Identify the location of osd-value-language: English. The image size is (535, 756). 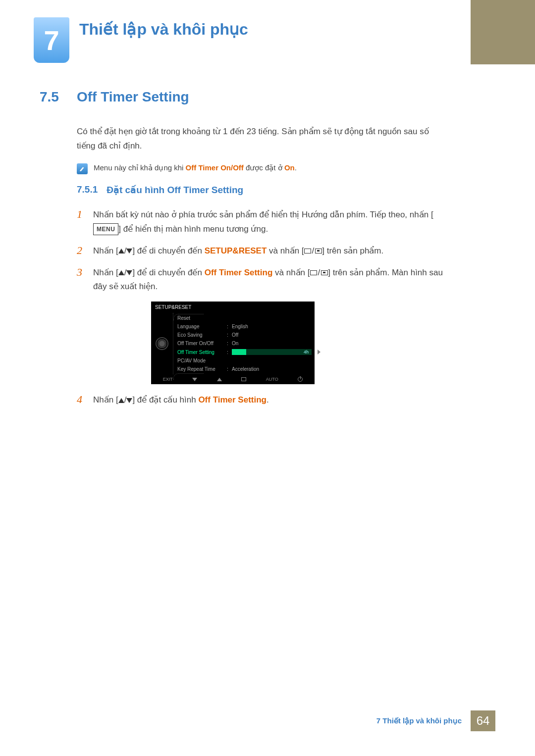
(271, 327).